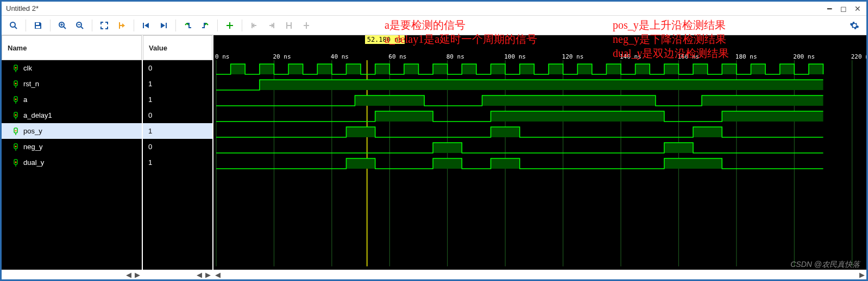 Image resolution: width=868 pixels, height=281 pixels. Describe the element at coordinates (515, 56) in the screenshot. I see `tick-label: 100 ns` at that location.